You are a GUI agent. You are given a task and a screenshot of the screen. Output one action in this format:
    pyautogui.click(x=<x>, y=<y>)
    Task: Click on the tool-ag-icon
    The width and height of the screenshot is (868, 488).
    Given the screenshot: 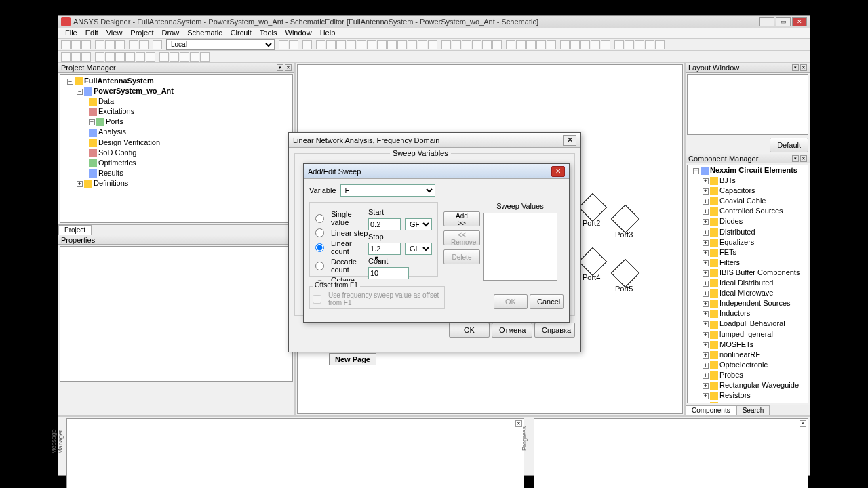 What is the action you would take?
    pyautogui.click(x=629, y=45)
    